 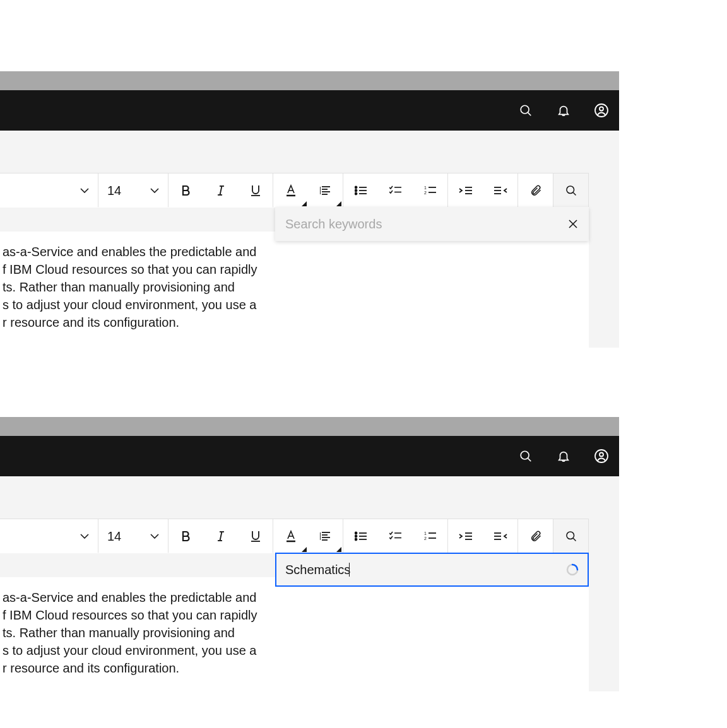 I want to click on loading-spinner-icon, so click(x=572, y=570).